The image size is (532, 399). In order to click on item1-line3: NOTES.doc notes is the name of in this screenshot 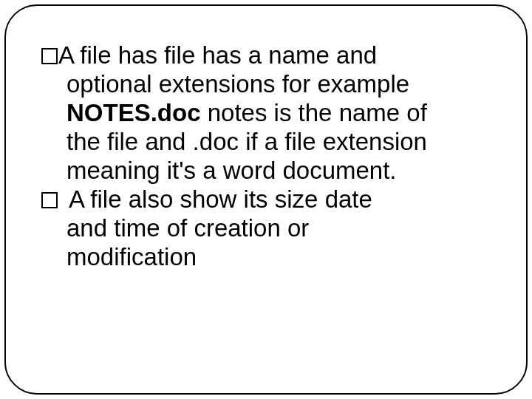, I will do `click(266, 114)`.